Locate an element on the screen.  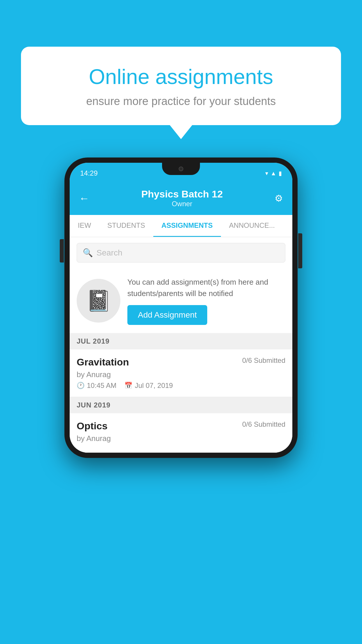
section-header-jun: JUN 2019 is located at coordinates (181, 405).